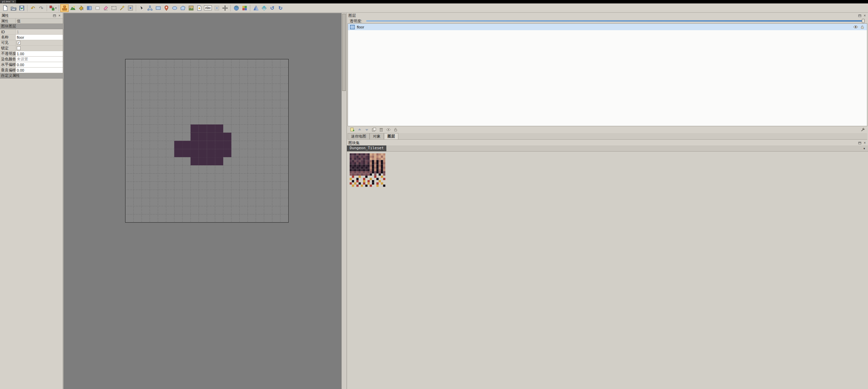 The height and width of the screenshot is (389, 868). What do you see at coordinates (367, 170) in the screenshot?
I see `tileset-pixels` at bounding box center [367, 170].